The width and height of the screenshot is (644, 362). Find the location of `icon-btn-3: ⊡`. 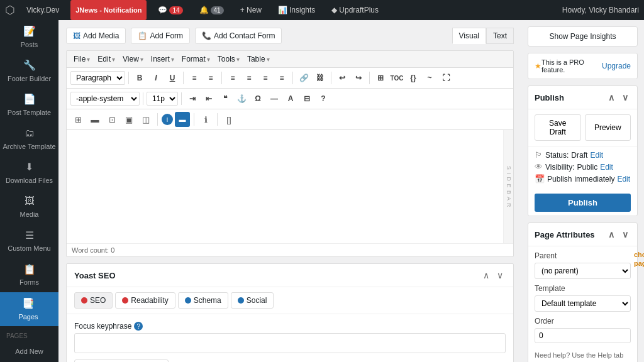

icon-btn-3: ⊡ is located at coordinates (112, 119).